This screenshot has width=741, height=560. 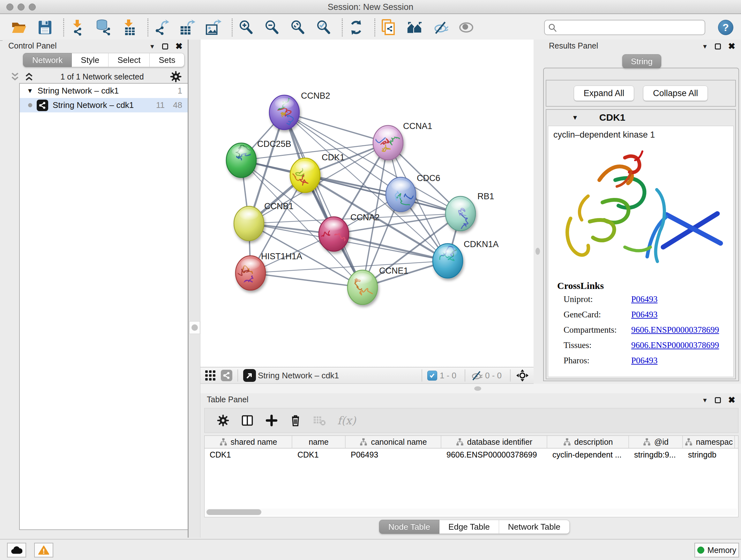 What do you see at coordinates (656, 442) in the screenshot?
I see `column-header--id: @id` at bounding box center [656, 442].